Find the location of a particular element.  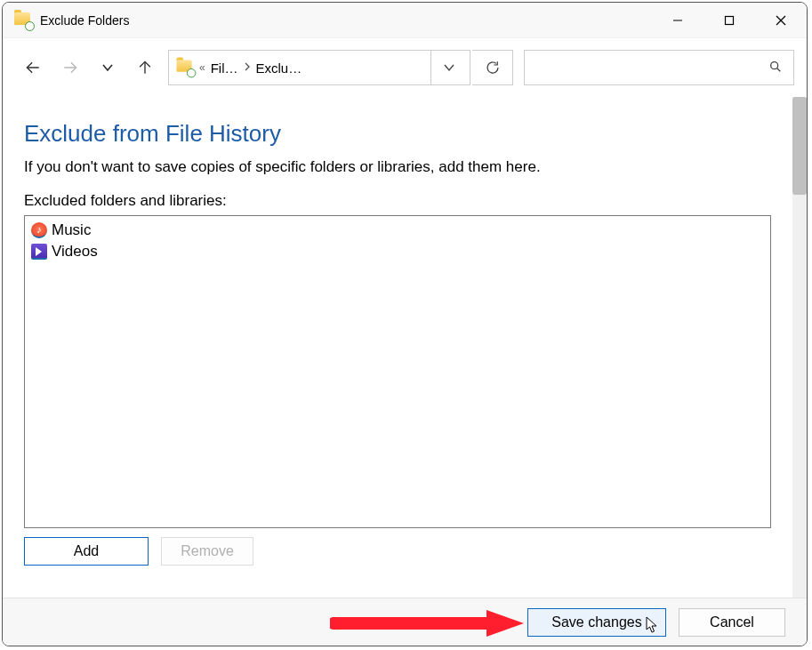

titlebar: Exclude Folders is located at coordinates (405, 20).